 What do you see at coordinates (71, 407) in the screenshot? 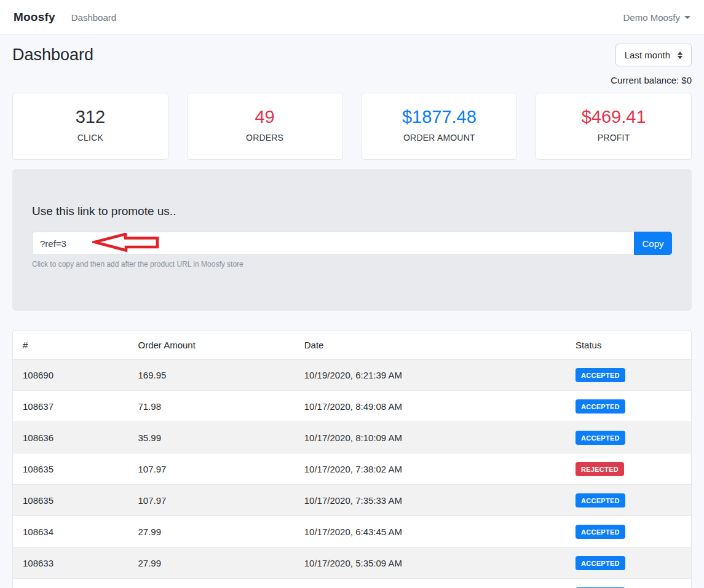
I see `order-id-cell: 108637` at bounding box center [71, 407].